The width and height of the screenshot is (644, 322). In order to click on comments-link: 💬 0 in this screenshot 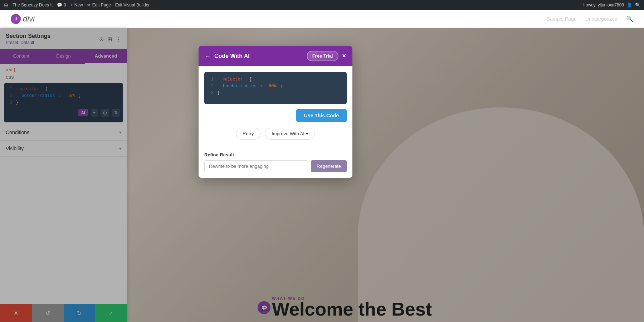, I will do `click(62, 5)`.